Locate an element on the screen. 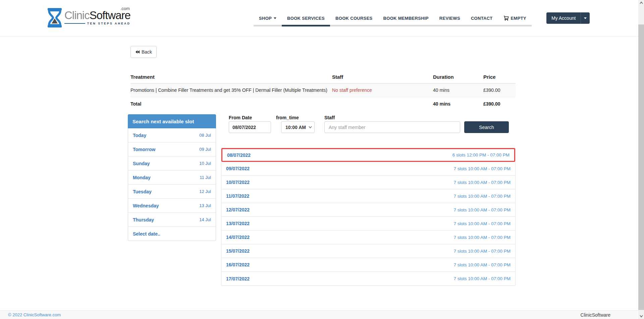 The width and height of the screenshot is (644, 319). quick-slot-tomorrow: Tomorrow09 Jul is located at coordinates (172, 149).